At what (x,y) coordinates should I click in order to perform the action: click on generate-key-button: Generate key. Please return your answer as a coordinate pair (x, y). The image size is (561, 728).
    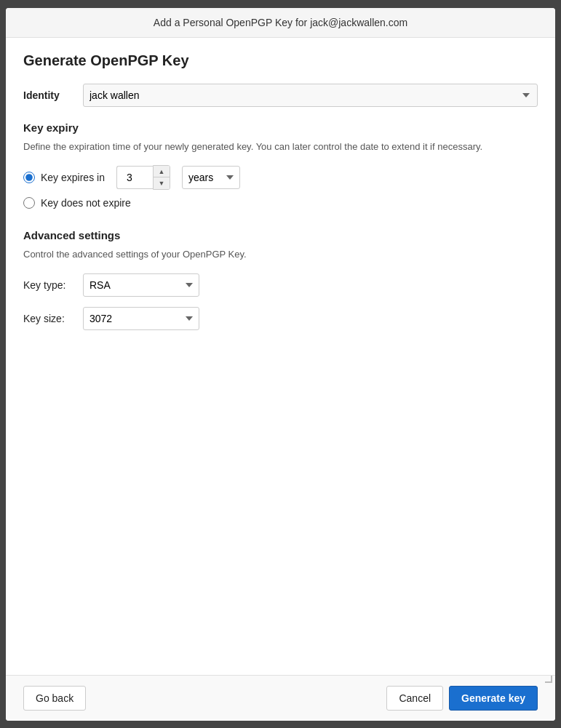
    Looking at the image, I should click on (493, 698).